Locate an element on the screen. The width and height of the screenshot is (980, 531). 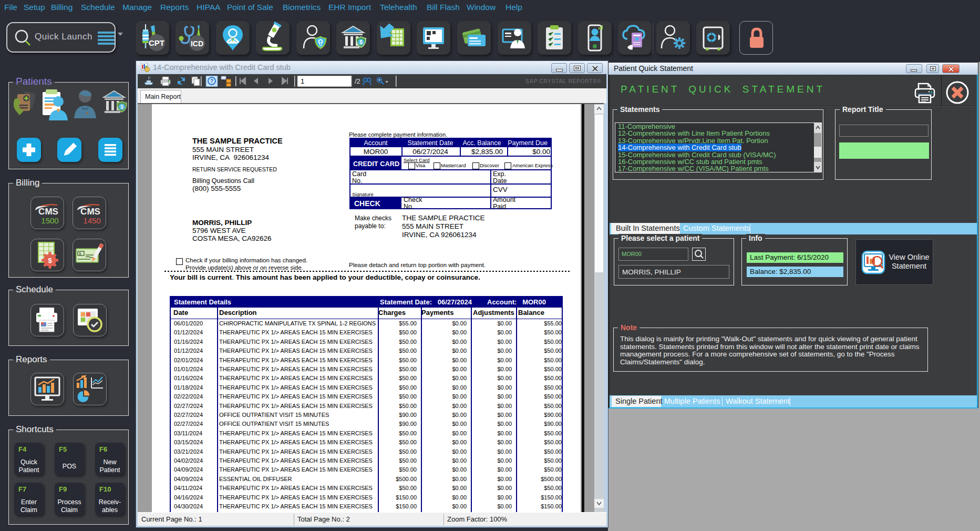
svg-text: CPT is located at coordinates (157, 43).